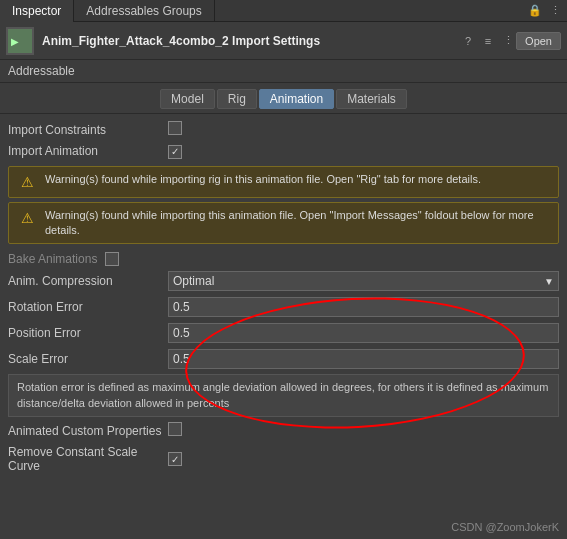 The width and height of the screenshot is (567, 539). What do you see at coordinates (364, 281) in the screenshot?
I see `anim-compression-control: Optimal ▼` at bounding box center [364, 281].